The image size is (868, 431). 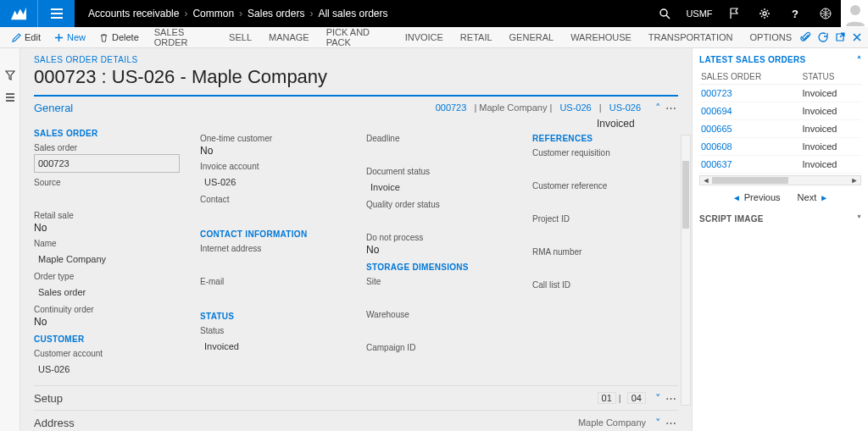 What do you see at coordinates (356, 107) in the screenshot?
I see `fasttab-general-header: General 000723 | Maple Company | US-026 …` at bounding box center [356, 107].